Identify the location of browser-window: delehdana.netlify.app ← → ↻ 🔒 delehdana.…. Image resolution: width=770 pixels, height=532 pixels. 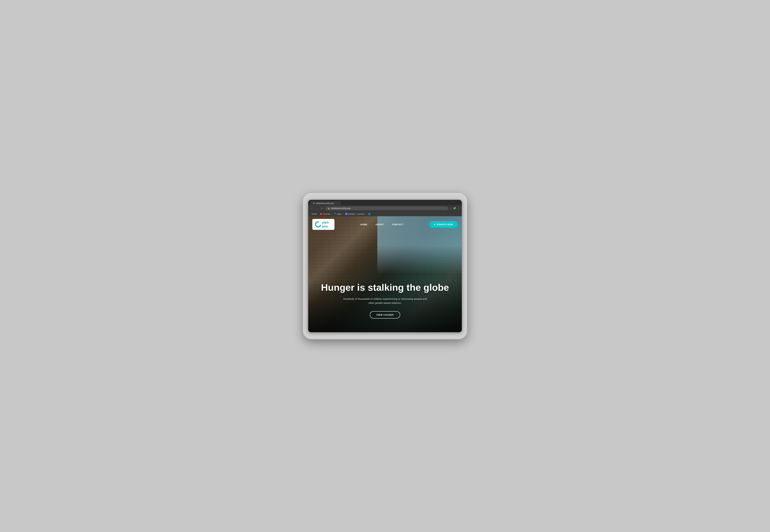
(385, 266).